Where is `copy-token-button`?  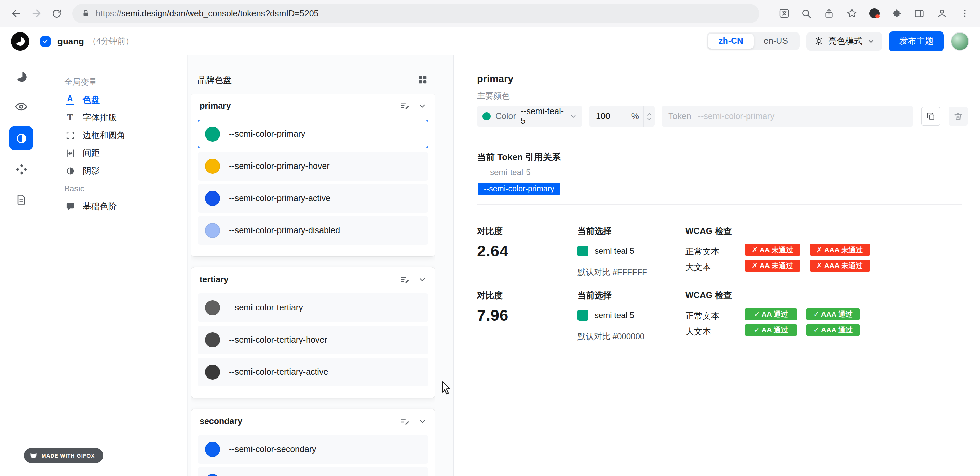
copy-token-button is located at coordinates (931, 116).